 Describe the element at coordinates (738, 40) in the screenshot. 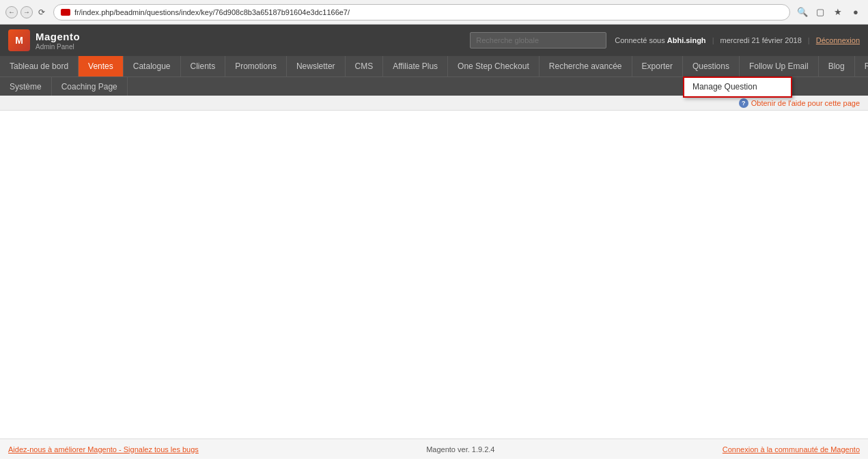

I see `header-info: Connecté sous Abhi.singh | mercredi 21 f…` at that location.